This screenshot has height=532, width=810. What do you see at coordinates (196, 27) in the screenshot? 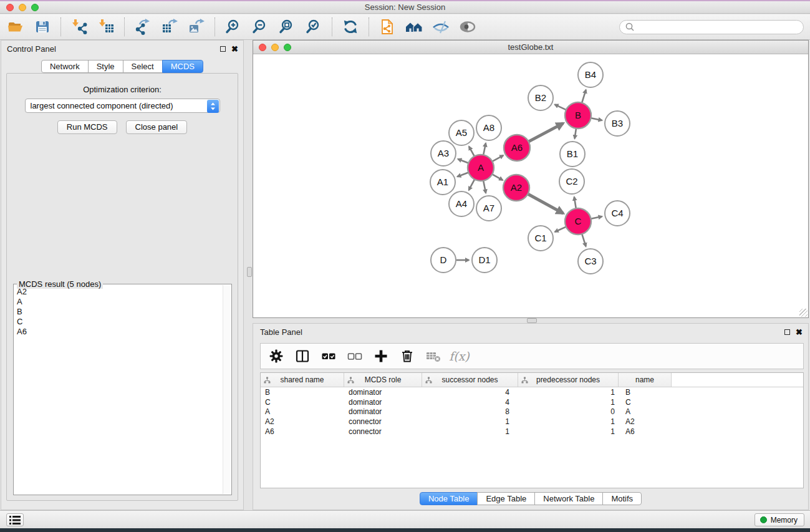
I see `export-image-icon` at bounding box center [196, 27].